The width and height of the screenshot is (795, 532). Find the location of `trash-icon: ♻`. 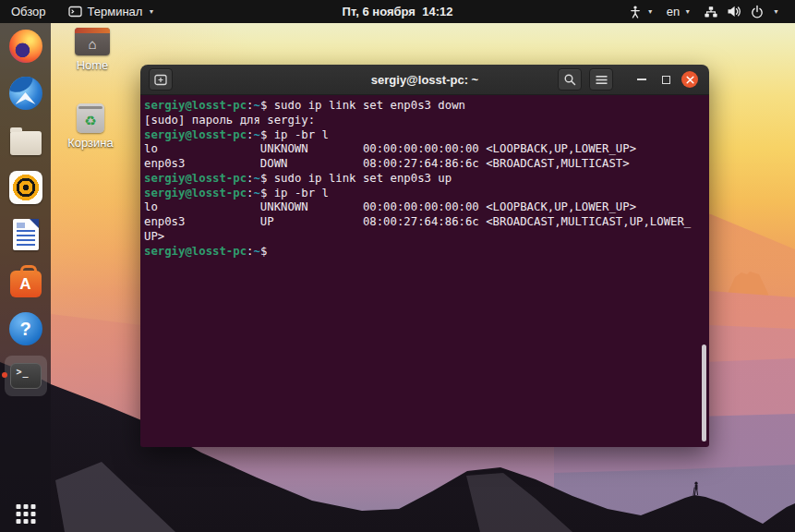

trash-icon: ♻ is located at coordinates (90, 118).